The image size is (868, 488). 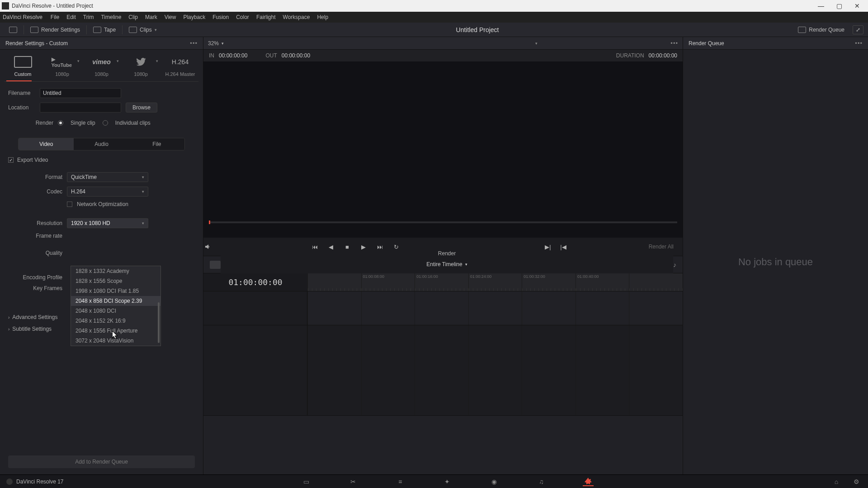 I want to click on keyframes-label: Key Frames, so click(x=35, y=288).